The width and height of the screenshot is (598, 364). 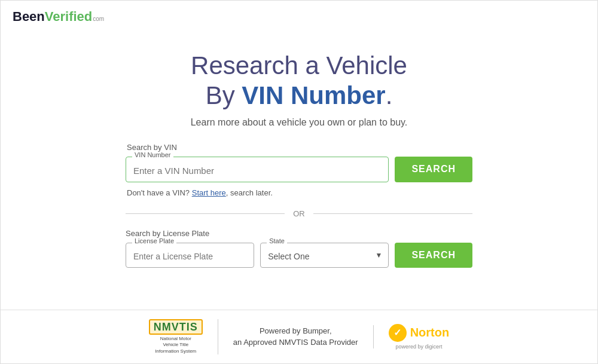 What do you see at coordinates (176, 337) in the screenshot?
I see `nmvtis-logo: NMVTIS National Motor Vehicle Title Info…` at bounding box center [176, 337].